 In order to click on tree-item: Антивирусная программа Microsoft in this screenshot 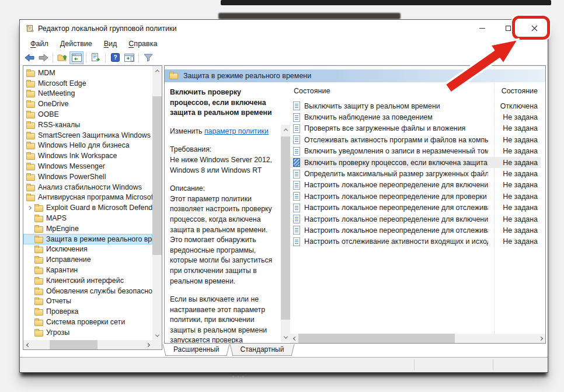, I will do `click(88, 198)`.